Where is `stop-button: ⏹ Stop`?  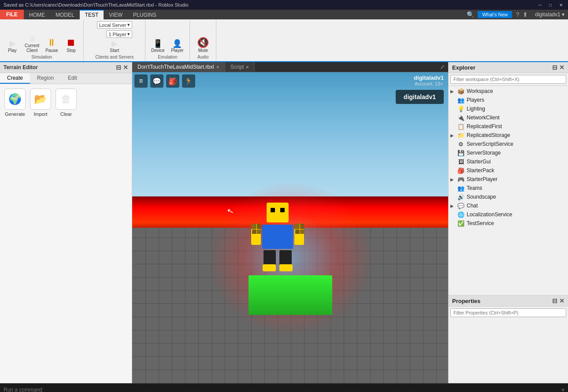
stop-button: ⏹ Stop is located at coordinates (71, 45).